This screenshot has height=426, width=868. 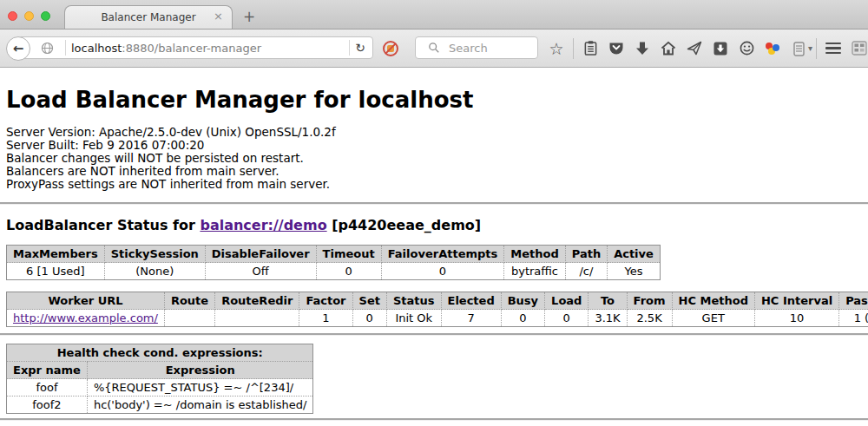 What do you see at coordinates (608, 301) in the screenshot?
I see `col-to: To` at bounding box center [608, 301].